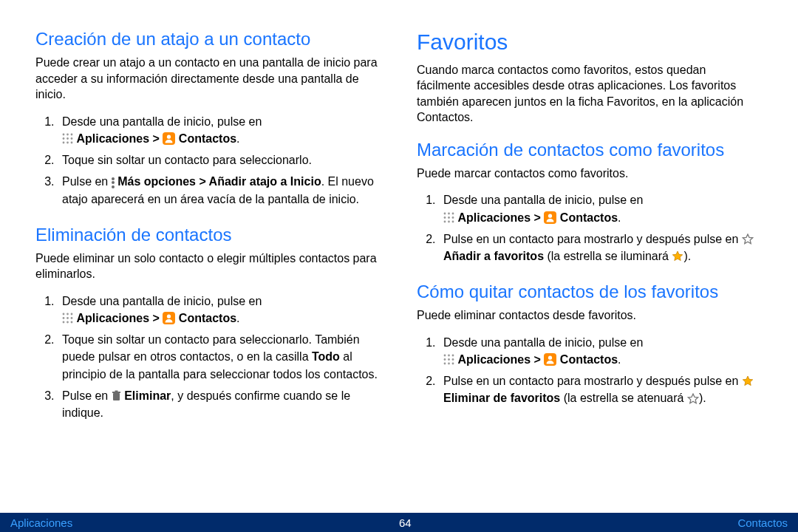  Describe the element at coordinates (405, 523) in the screenshot. I see `footer-page-number: 64` at that location.